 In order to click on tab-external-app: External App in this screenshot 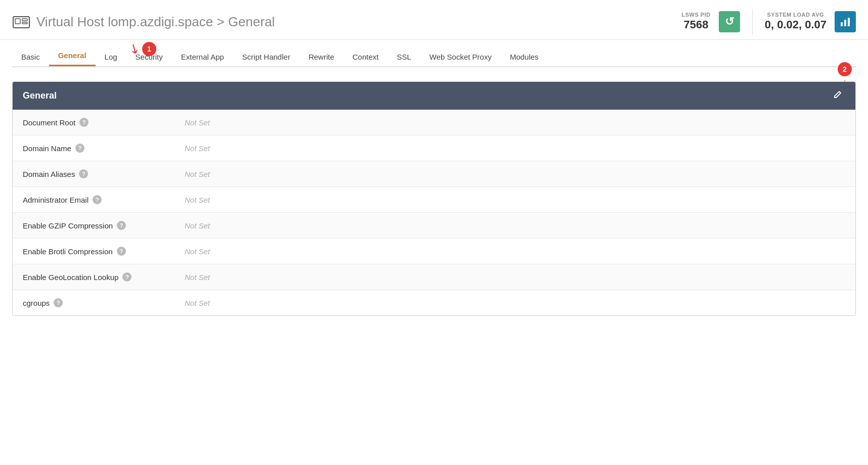, I will do `click(202, 57)`.